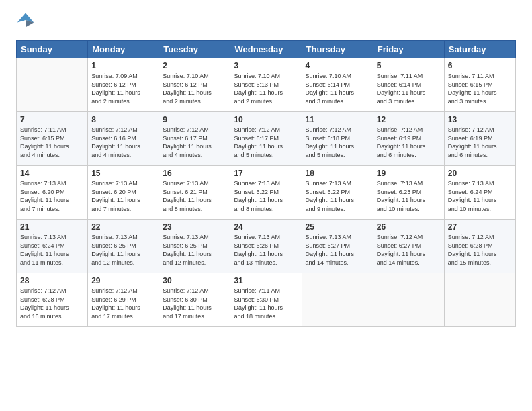 Image resolution: width=532 pixels, height=411 pixels. Describe the element at coordinates (337, 89) in the screenshot. I see `day-content: Sunrise: 7:10 AM Sunset: 6:14 PM Dayligh…` at that location.